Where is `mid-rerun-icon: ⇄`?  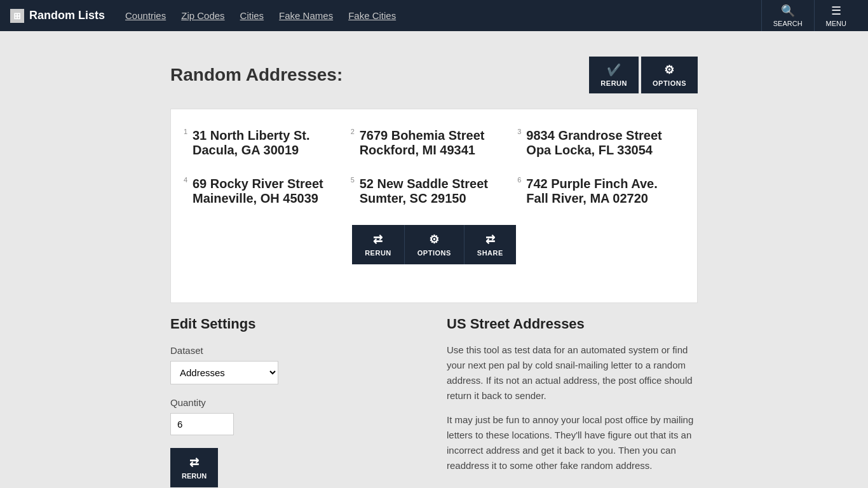
mid-rerun-icon: ⇄ is located at coordinates (378, 240).